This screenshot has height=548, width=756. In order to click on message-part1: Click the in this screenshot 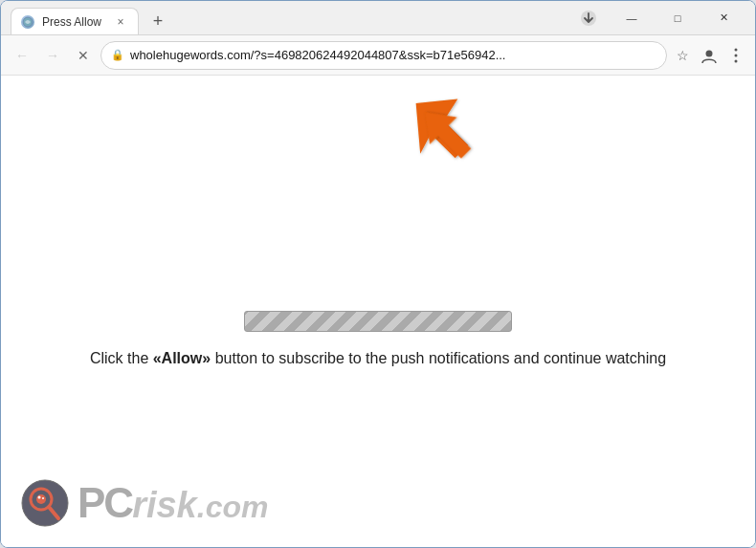, I will do `click(122, 358)`.